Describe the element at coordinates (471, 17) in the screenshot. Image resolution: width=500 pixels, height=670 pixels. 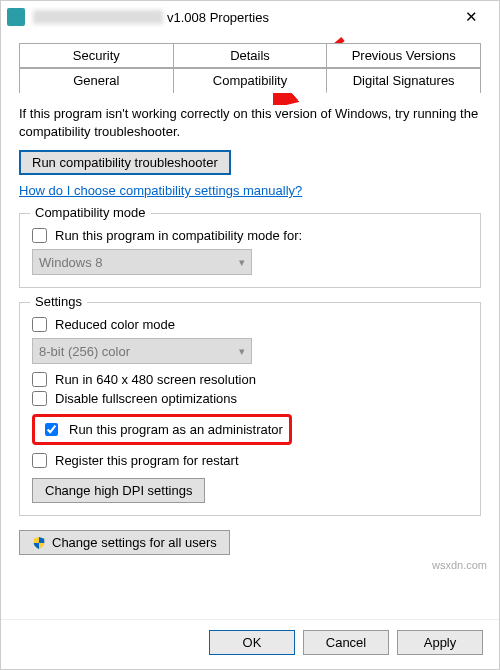
I see `close-button: ✕` at that location.